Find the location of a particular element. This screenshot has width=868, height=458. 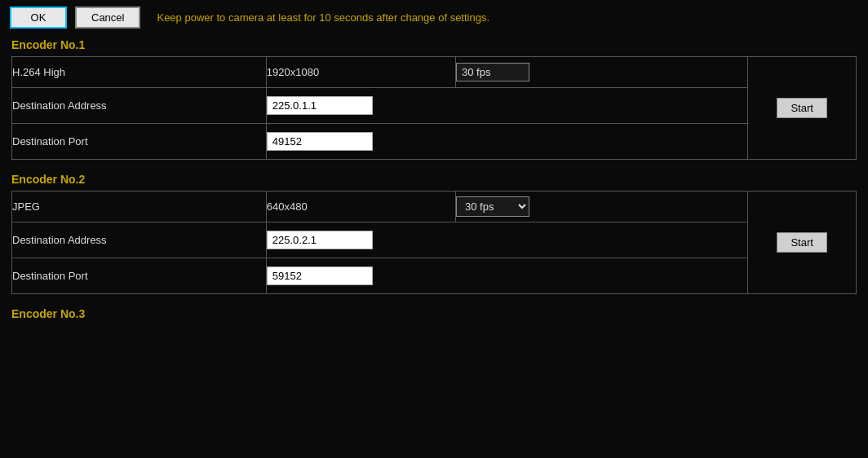

encoder2-codec-label: JPEG is located at coordinates (140, 207).